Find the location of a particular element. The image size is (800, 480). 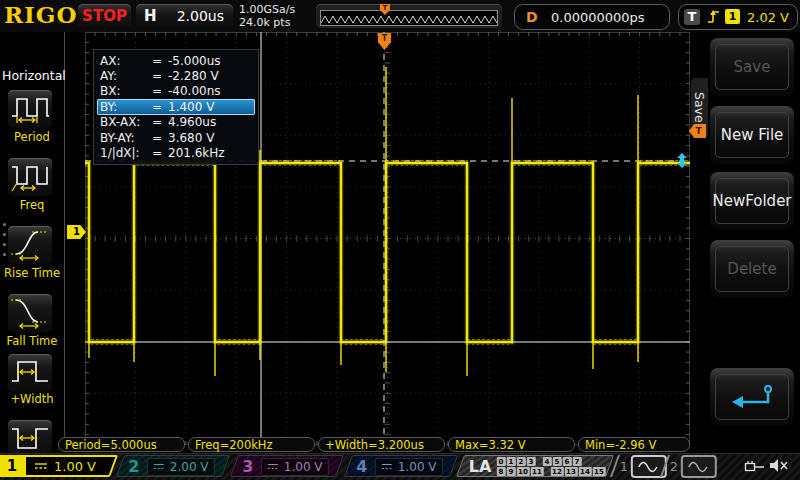

channel2-scale: 2.00 V is located at coordinates (190, 466).